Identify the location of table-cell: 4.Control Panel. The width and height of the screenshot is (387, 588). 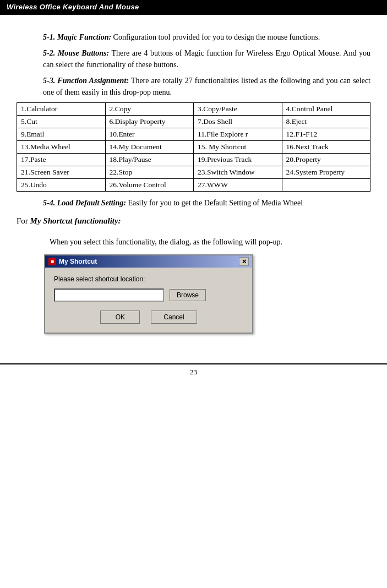
(326, 109).